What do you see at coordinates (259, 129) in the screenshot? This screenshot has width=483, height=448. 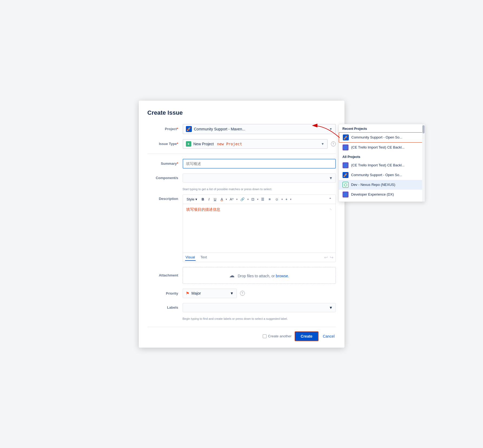 I see `project-select: 🚀 Community Support - Maven... ▼` at bounding box center [259, 129].